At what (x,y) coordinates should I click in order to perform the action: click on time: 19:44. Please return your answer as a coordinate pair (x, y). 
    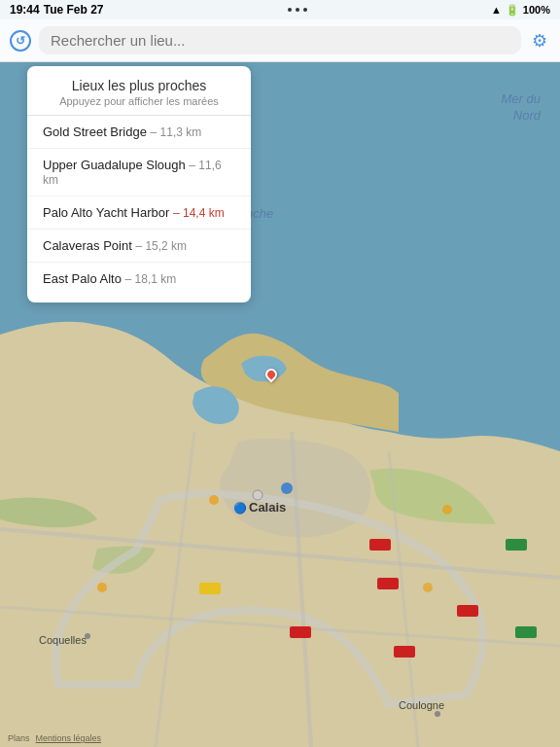
    Looking at the image, I should click on (25, 10).